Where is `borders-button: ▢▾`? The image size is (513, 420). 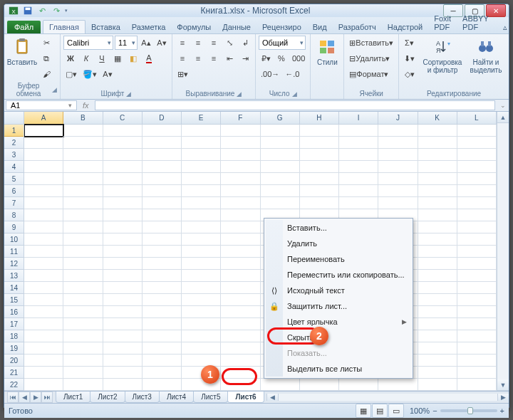
borders-button: ▢▾ is located at coordinates (71, 74).